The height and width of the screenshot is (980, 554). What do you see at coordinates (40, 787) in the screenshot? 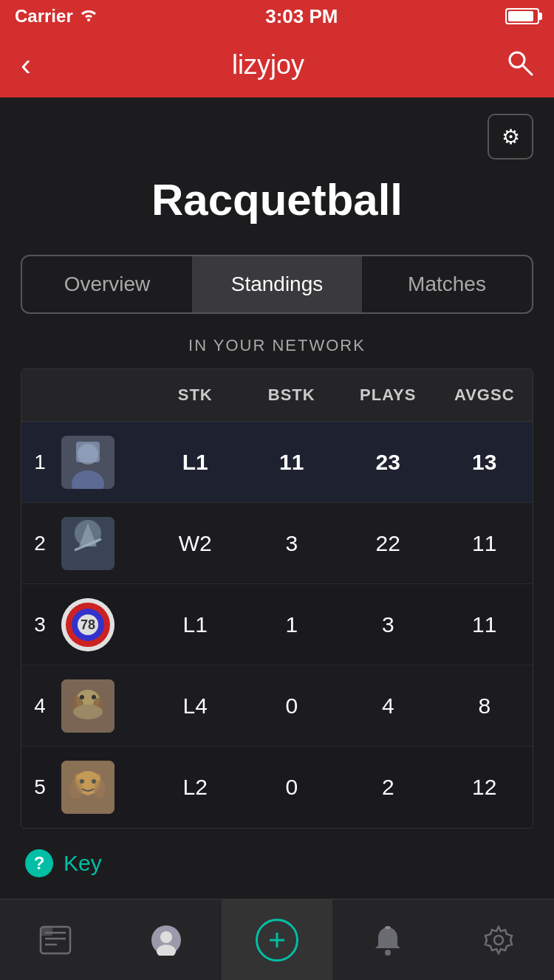
I see `rank-number: 5` at bounding box center [40, 787].